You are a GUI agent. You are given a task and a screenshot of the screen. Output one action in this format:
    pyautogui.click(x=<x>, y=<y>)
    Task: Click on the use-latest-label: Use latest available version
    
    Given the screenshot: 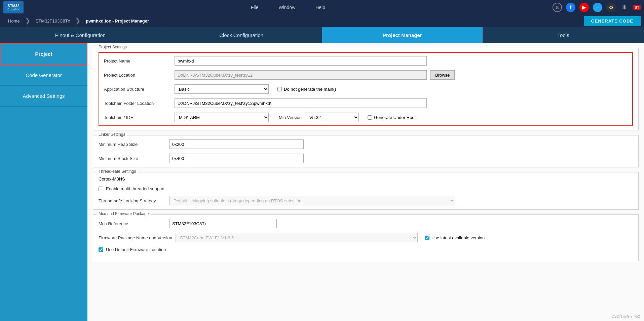 What is the action you would take?
    pyautogui.click(x=458, y=238)
    